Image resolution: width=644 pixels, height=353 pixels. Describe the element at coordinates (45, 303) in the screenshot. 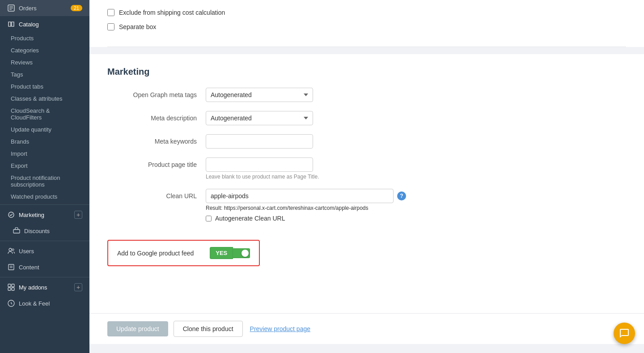

I see `sidebar-item-look-feel: Look & Feel` at that location.